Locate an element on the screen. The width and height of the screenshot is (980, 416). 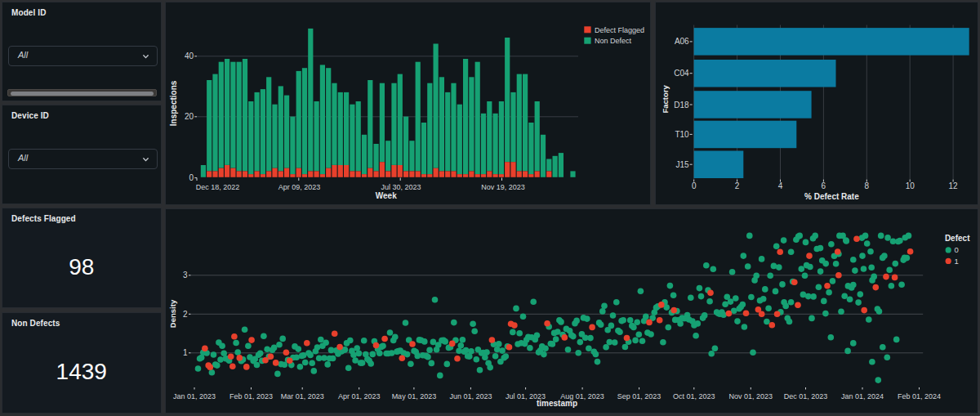
svg-text: 40 is located at coordinates (189, 56).